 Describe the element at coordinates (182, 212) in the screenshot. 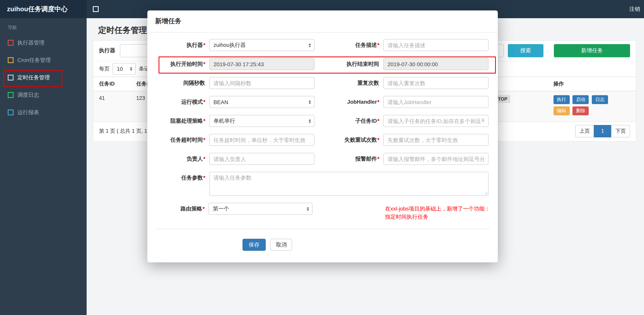

I see `route-strategy-label: 路由策略*` at that location.